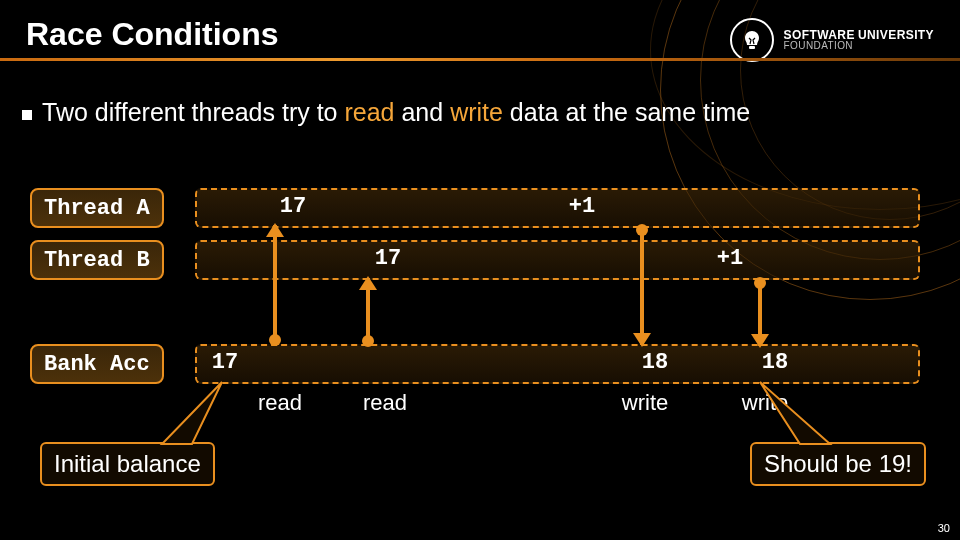  I want to click on bullet-line: Two different threads try to read and wr…, so click(478, 112).